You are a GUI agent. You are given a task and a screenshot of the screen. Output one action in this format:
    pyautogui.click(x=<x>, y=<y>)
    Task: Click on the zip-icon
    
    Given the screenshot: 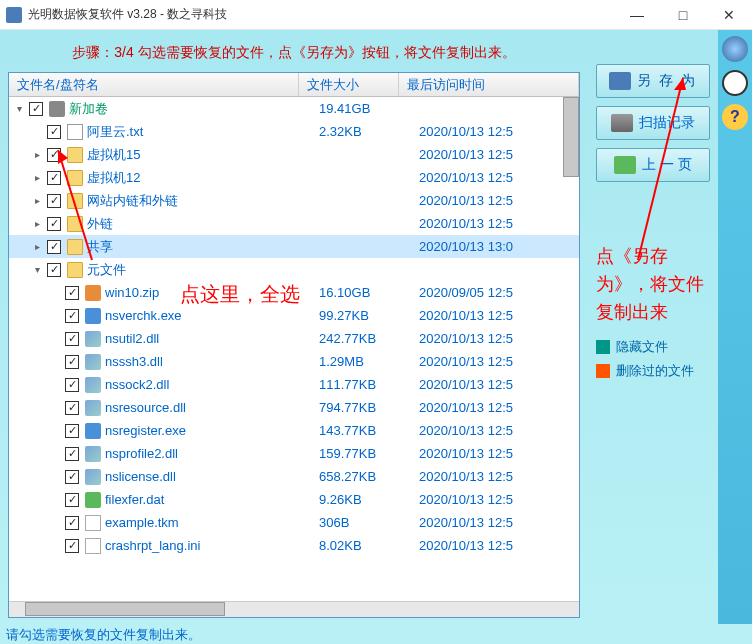 What is the action you would take?
    pyautogui.click(x=93, y=293)
    